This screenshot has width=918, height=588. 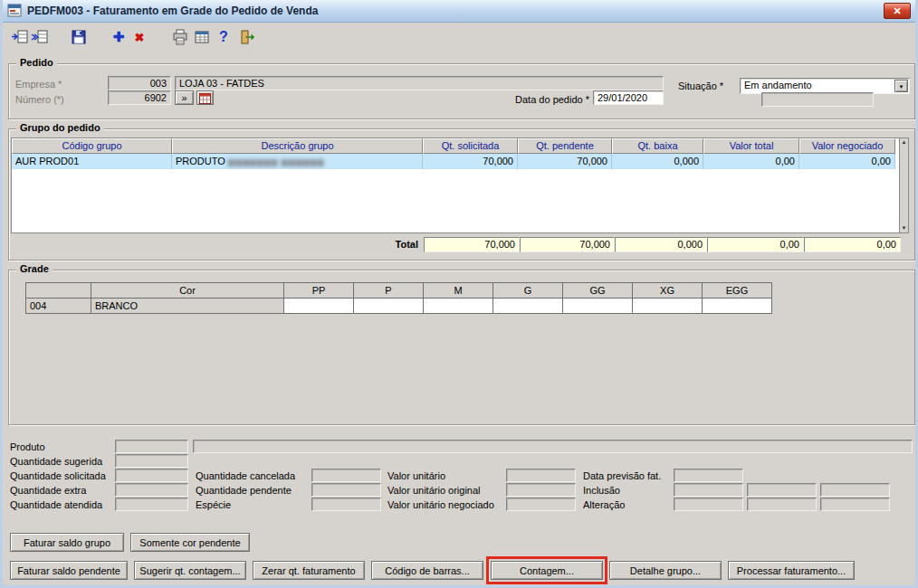 I want to click on valor-unitario-original-field, so click(x=541, y=490).